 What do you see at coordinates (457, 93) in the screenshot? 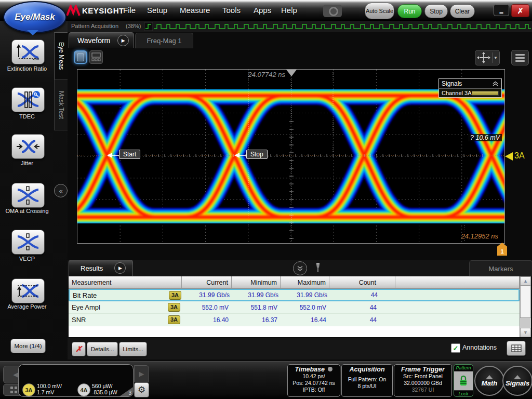
I see `channel-label: Channel 3A` at bounding box center [457, 93].